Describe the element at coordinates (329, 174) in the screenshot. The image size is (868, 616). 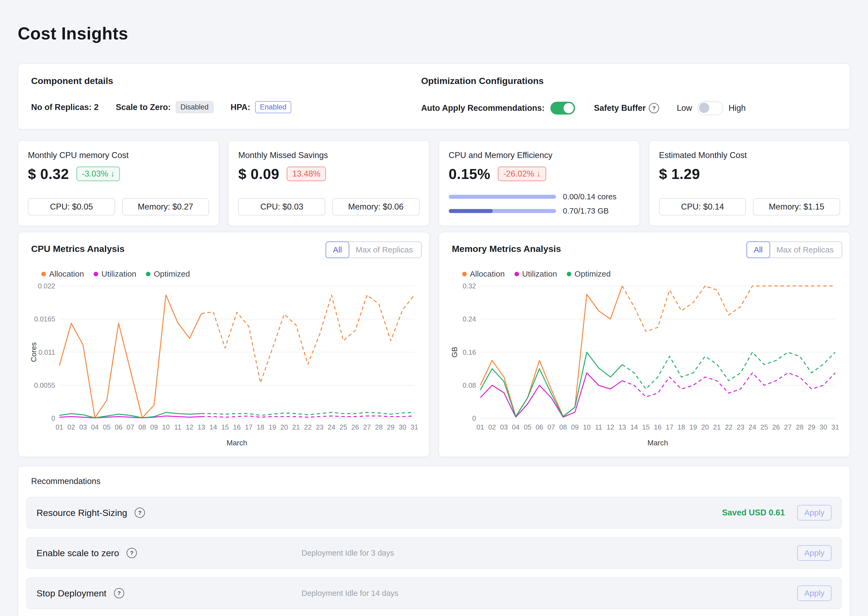
I see `value-row: $ 0.09 13.48%` at that location.